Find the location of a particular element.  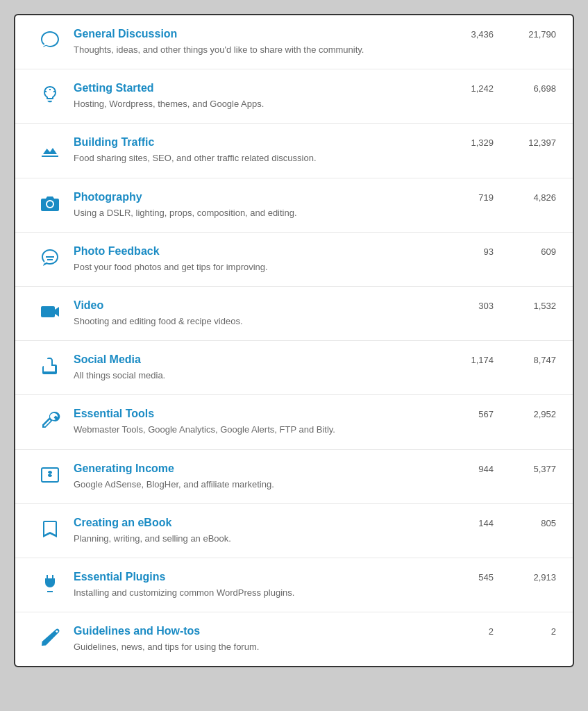

forum-row-video: Video Shooting and editing food & recipe… is located at coordinates (294, 314).